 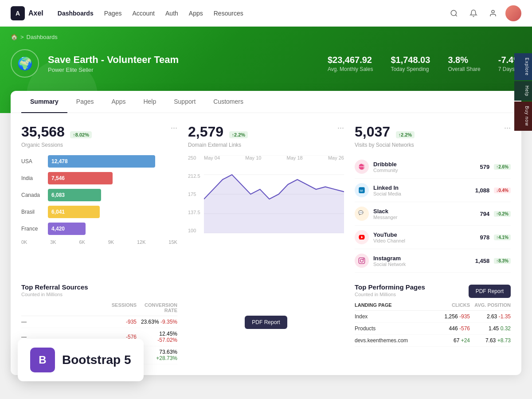 What do you see at coordinates (43, 360) in the screenshot?
I see `bootstrap-icon: B` at bounding box center [43, 360].